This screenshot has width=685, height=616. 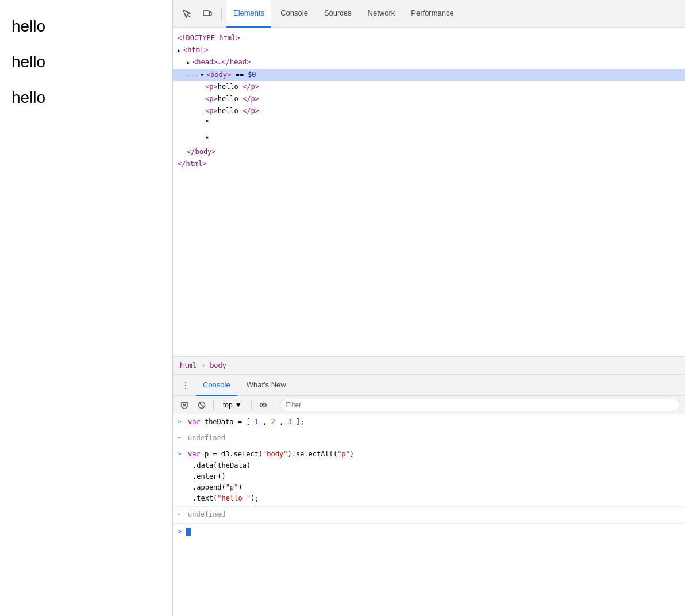 I want to click on text-node-1: ", so click(x=429, y=123).